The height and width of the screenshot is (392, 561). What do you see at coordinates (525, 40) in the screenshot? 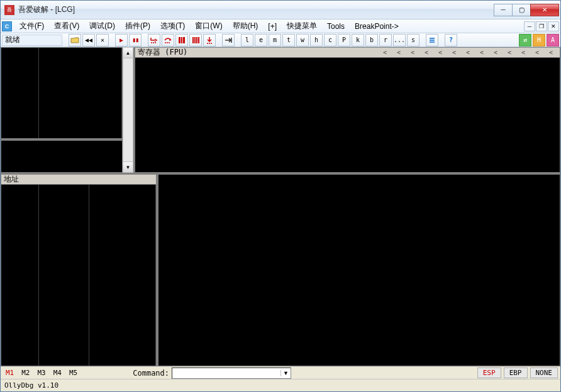
I see `green-tool-button: ⇄` at bounding box center [525, 40].